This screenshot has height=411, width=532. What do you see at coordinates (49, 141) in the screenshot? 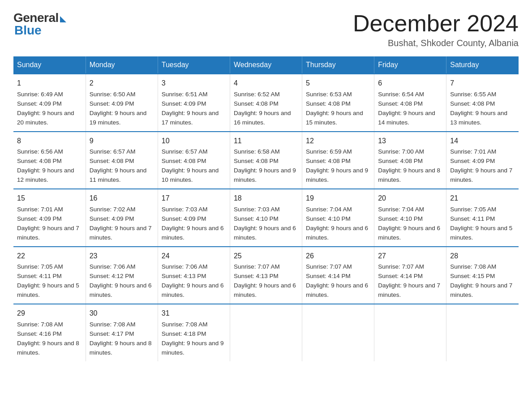
I see `day-number: 8` at bounding box center [49, 141].